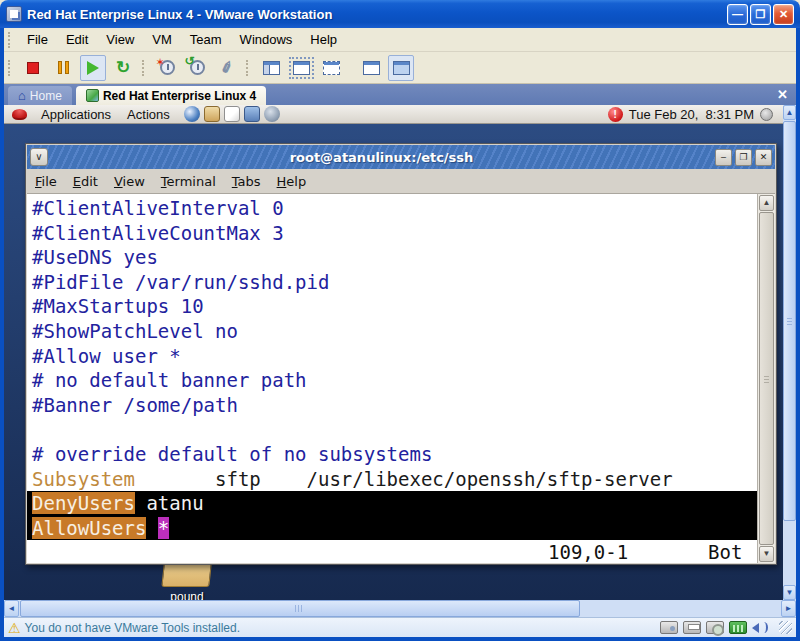  What do you see at coordinates (187, 595) in the screenshot?
I see `folder-label: pound` at bounding box center [187, 595].